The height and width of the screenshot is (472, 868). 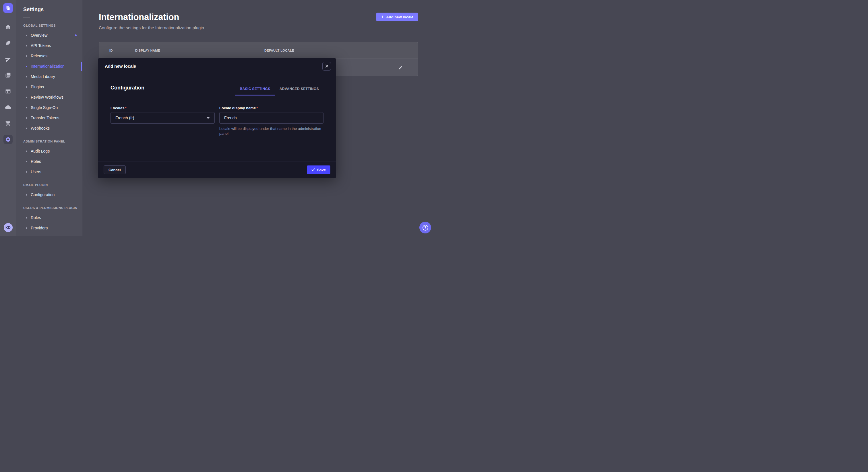 What do you see at coordinates (327, 66) in the screenshot?
I see `modal-close-button` at bounding box center [327, 66].